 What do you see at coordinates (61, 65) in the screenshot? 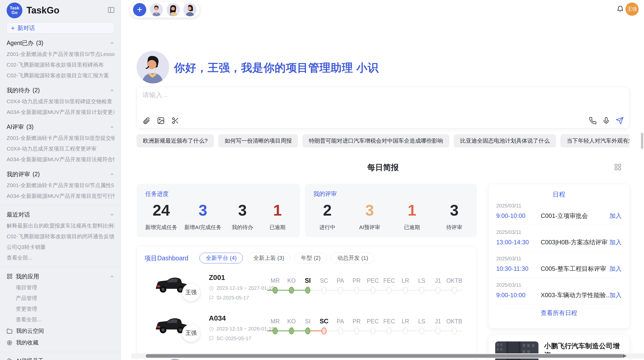
I see `list-item: C02-飞腾新能源轻客改款项目里程碑画布` at bounding box center [61, 65].